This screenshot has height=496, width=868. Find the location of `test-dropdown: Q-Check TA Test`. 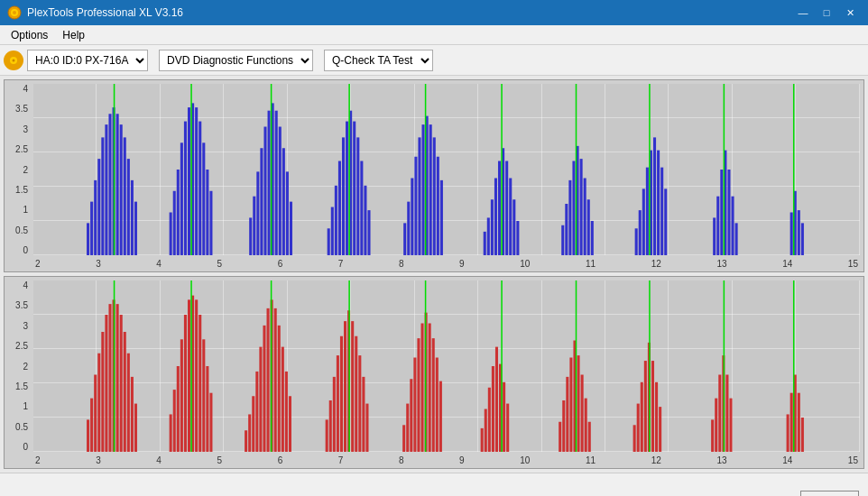

test-dropdown: Q-Check TA Test is located at coordinates (379, 60).